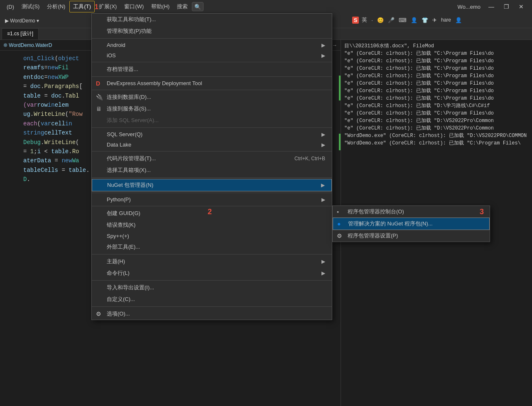  What do you see at coordinates (411, 212) in the screenshot?
I see `submenu-console: ▪ 程序包管理器控制台(O)` at bounding box center [411, 212].